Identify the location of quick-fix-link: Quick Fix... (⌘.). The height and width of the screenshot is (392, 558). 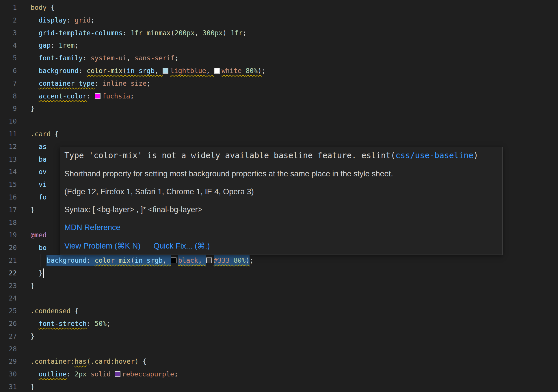
(182, 246).